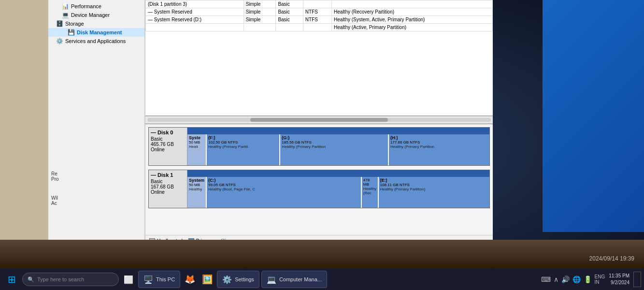 The height and width of the screenshot is (290, 644). Describe the element at coordinates (72, 32) in the screenshot. I see `disk-management-icon: 💾` at that location.